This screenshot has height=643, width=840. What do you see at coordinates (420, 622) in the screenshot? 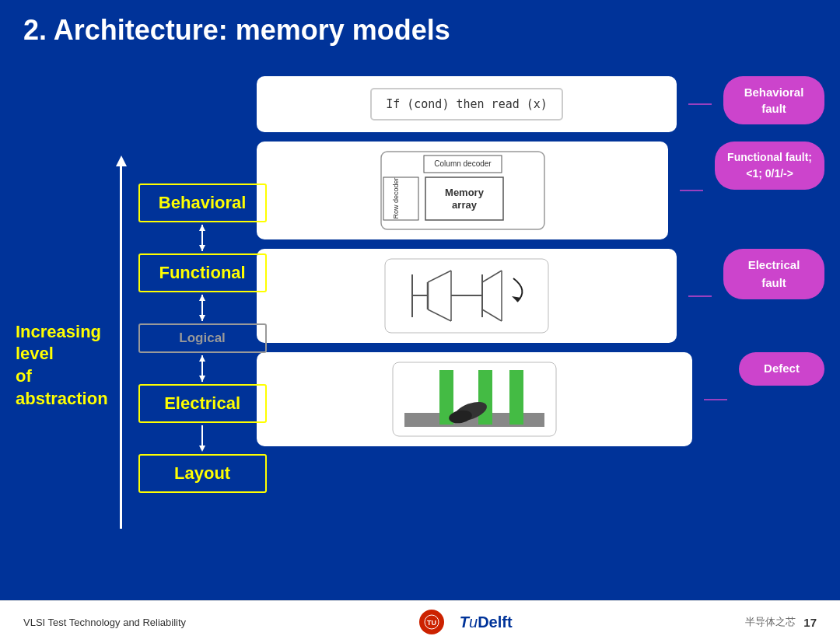
I see `slide-footer: VLSI Test Technology and Reliability TU …` at bounding box center [420, 622].